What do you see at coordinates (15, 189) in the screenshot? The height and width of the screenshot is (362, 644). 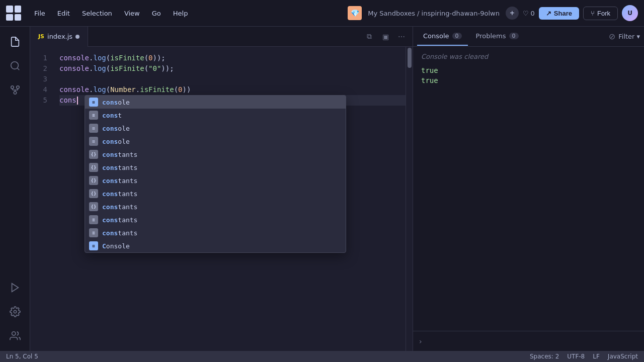 I see `activity-bar` at bounding box center [15, 189].